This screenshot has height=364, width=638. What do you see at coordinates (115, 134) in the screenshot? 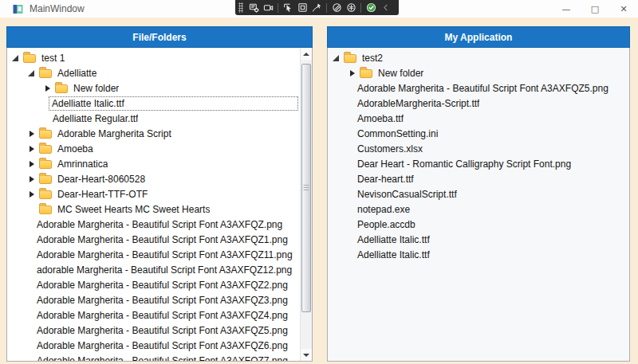
I see `tree-item-label: Adorable Margherita Script` at bounding box center [115, 134].